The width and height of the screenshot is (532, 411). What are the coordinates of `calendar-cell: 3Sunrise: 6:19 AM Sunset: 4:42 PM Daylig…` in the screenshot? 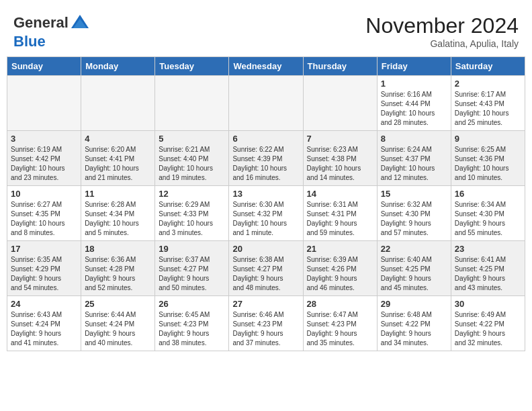 It's located at (44, 158).